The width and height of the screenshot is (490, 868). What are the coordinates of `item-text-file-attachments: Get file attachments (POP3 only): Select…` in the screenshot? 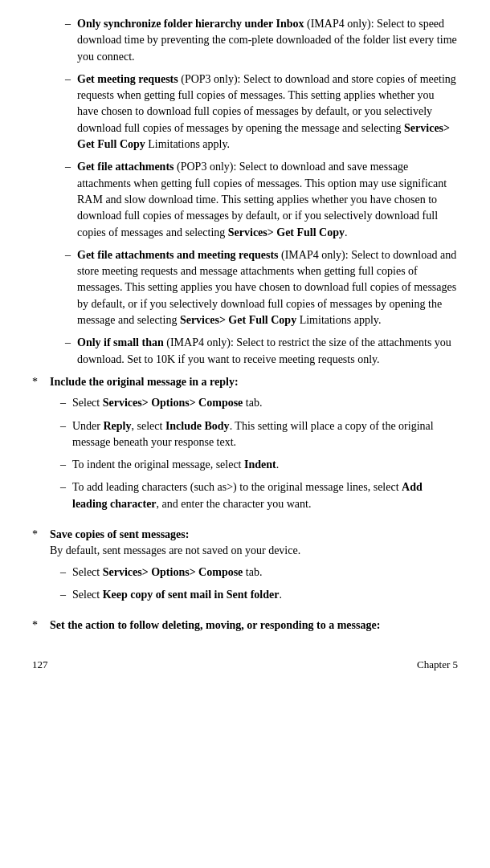 It's located at (267, 199).